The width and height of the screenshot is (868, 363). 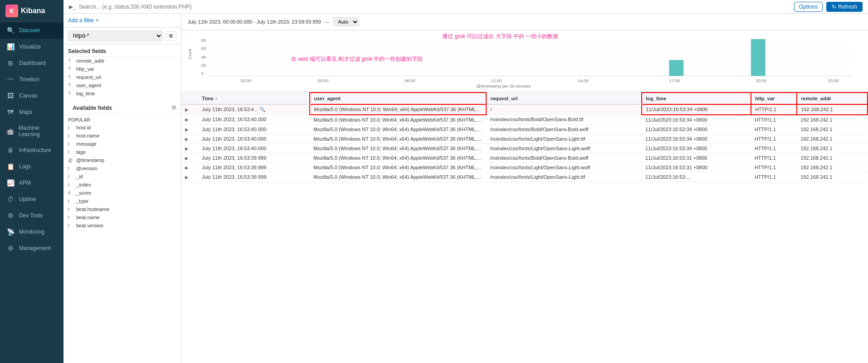 I want to click on field-name-label: host.name, so click(x=126, y=136).